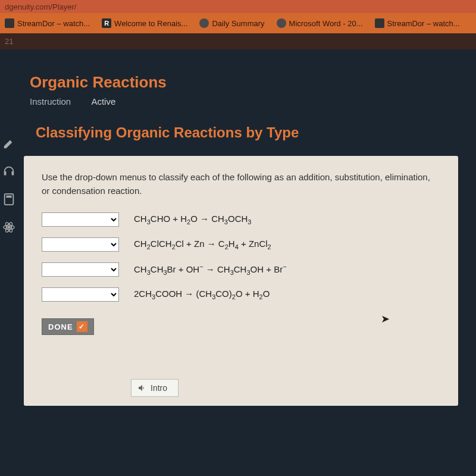 The height and width of the screenshot is (476, 476). What do you see at coordinates (142, 388) in the screenshot?
I see `speaker-icon` at bounding box center [142, 388].